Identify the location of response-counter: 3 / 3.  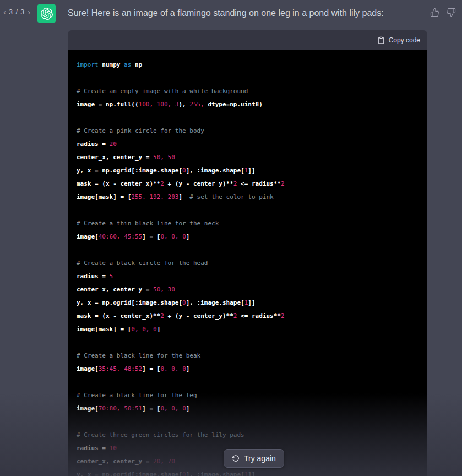
(17, 12).